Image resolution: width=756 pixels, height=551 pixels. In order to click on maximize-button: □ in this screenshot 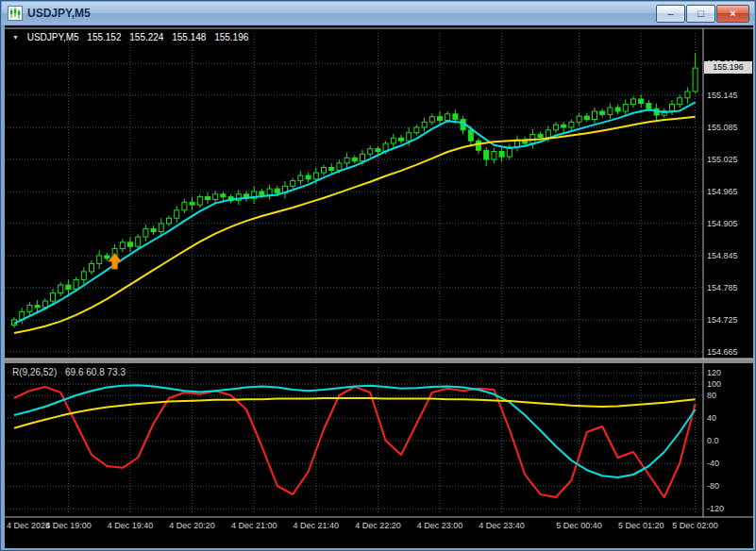, I will do `click(700, 13)`.